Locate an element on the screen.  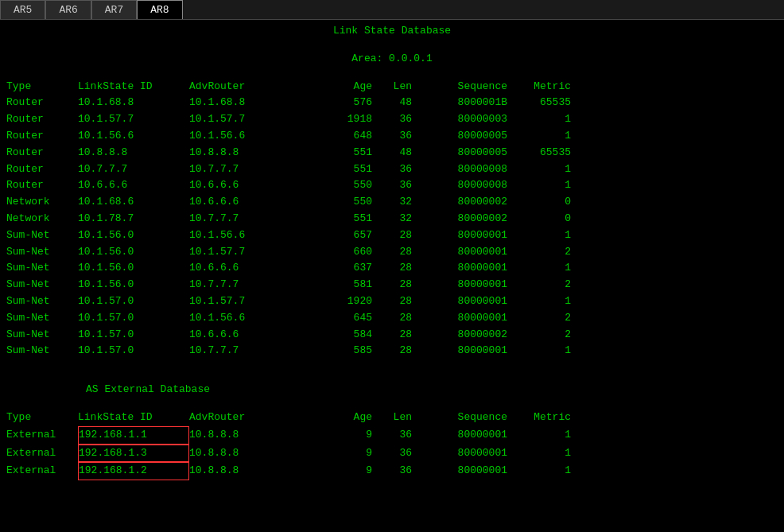
table-row: External192.168.1.310.8.8.8936800000011 is located at coordinates (392, 453).